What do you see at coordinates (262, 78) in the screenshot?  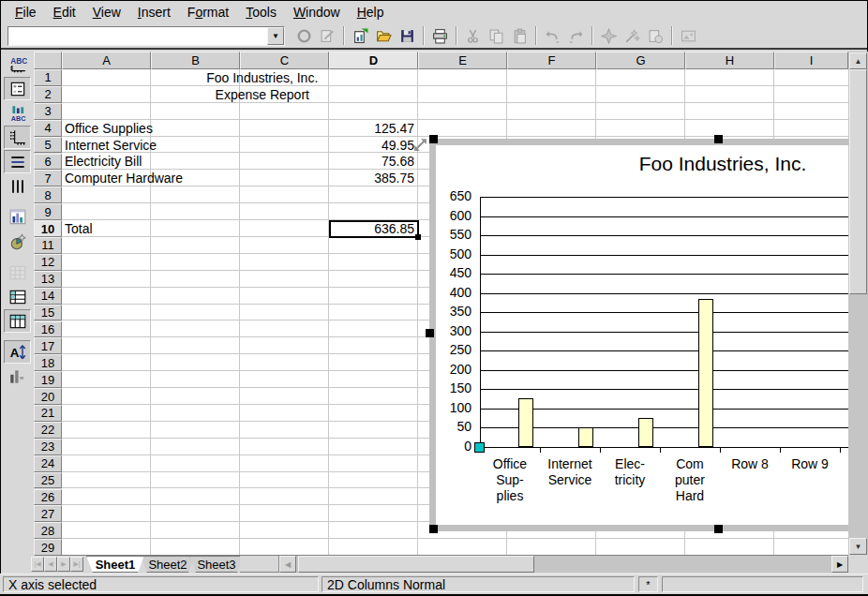 I see `cell-b1: Foo Industries, Inc.` at bounding box center [262, 78].